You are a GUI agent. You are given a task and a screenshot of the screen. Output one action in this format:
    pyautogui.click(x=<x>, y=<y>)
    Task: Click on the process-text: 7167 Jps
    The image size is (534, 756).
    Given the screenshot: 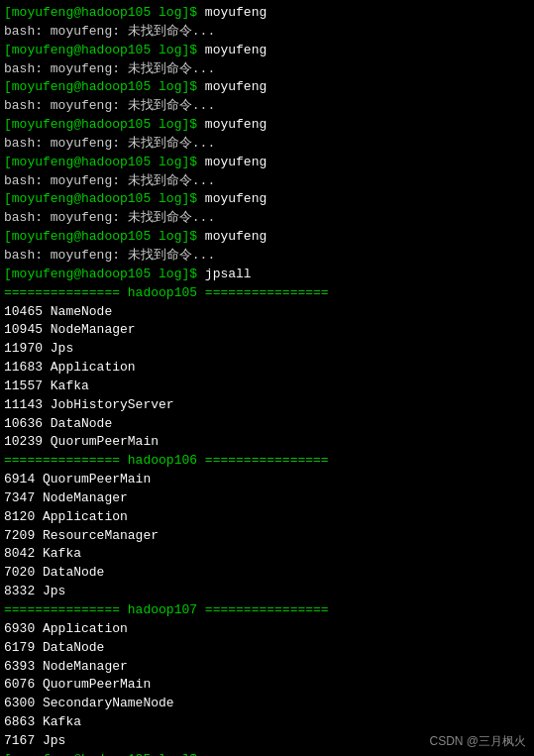 What is the action you would take?
    pyautogui.click(x=35, y=741)
    